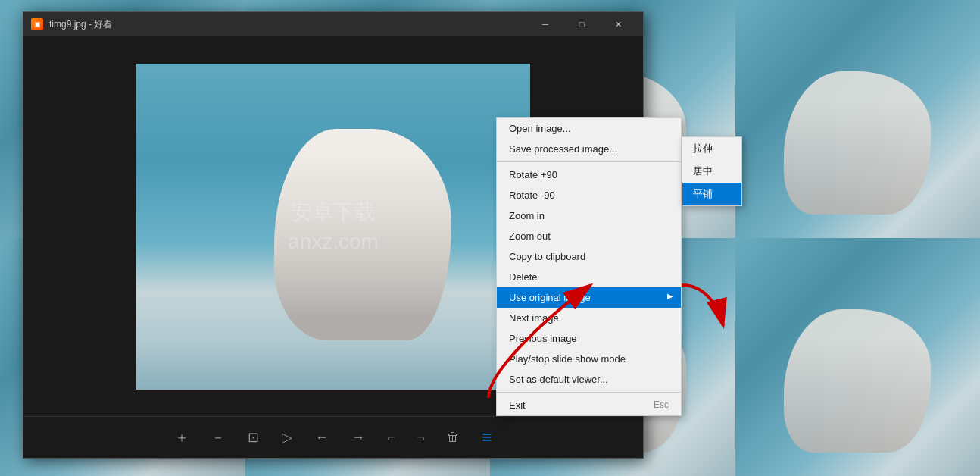 Image resolution: width=980 pixels, height=476 pixels. Describe the element at coordinates (589, 215) in the screenshot. I see `menu-zoom-in: Zoom in` at that location.